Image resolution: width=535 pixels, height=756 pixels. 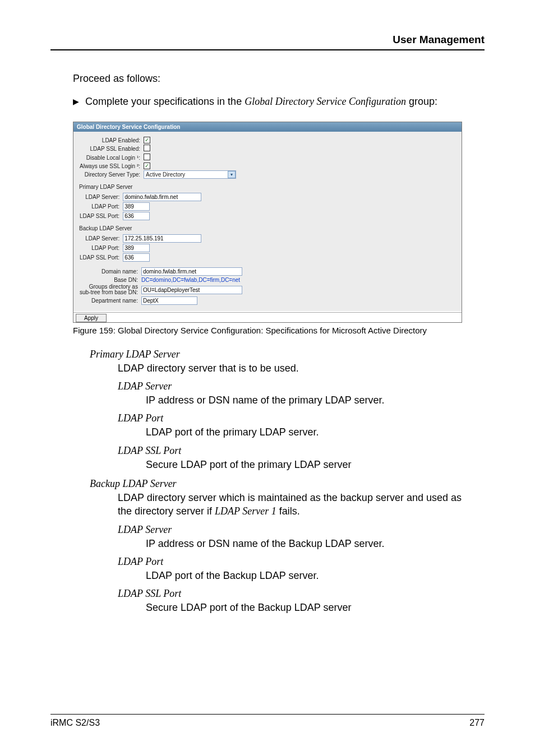 What do you see at coordinates (147, 157) in the screenshot?
I see `disable-local-login-checkbox` at bounding box center [147, 157].